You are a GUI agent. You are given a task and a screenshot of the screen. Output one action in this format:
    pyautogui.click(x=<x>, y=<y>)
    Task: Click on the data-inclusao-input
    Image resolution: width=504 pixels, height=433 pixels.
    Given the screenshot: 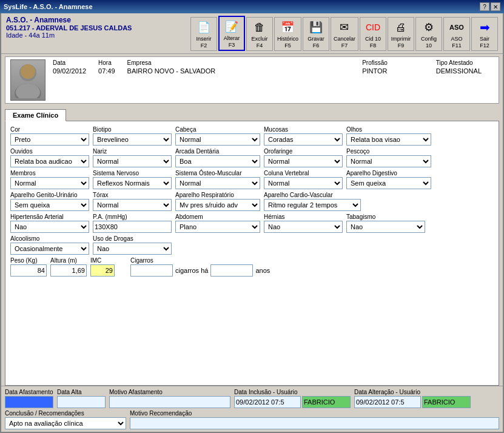 What is the action you would take?
    pyautogui.click(x=267, y=402)
    